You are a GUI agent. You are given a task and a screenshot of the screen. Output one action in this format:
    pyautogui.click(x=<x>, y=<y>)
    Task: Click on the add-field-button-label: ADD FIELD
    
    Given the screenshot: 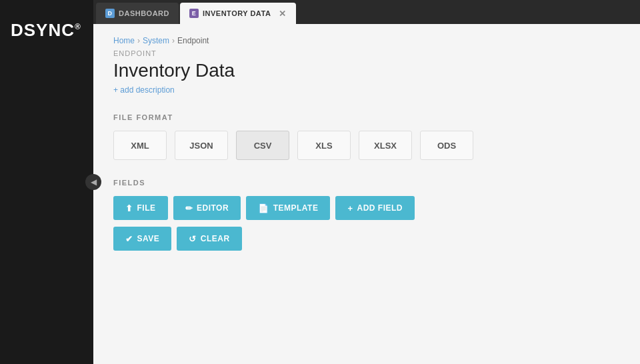 What is the action you would take?
    pyautogui.click(x=380, y=208)
    